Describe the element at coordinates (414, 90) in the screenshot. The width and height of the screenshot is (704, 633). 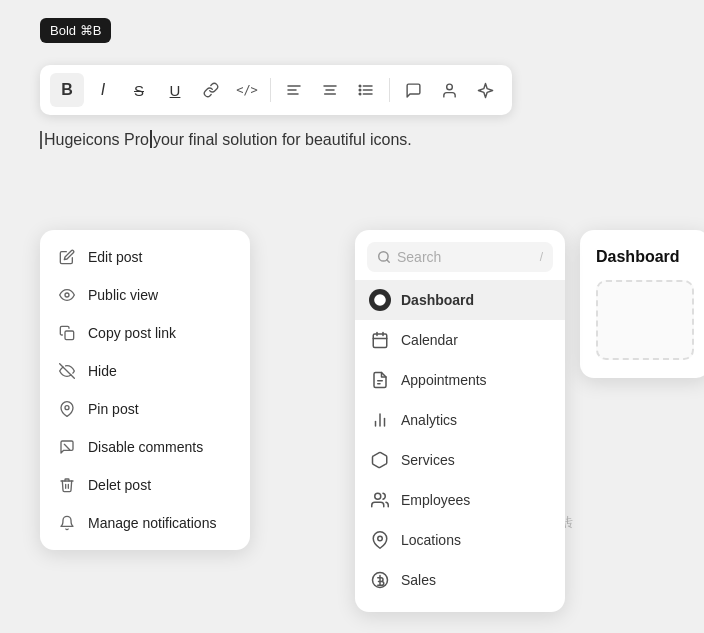
I see `comment-icon` at that location.